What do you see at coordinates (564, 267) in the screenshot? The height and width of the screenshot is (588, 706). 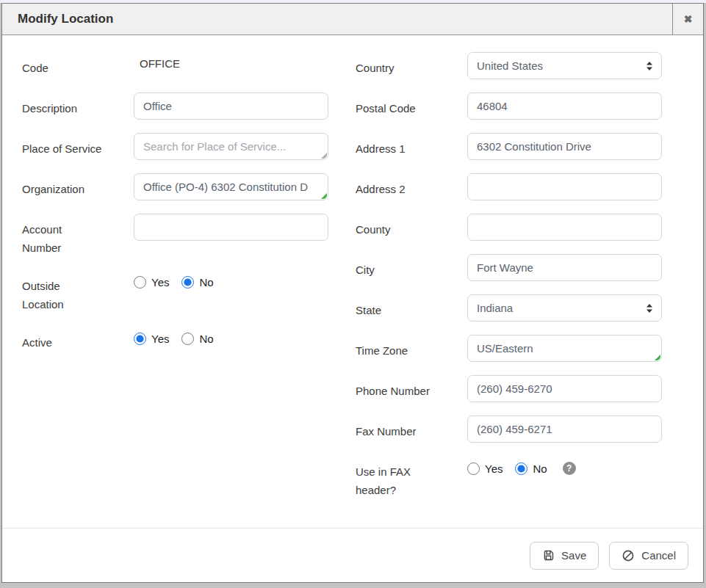 I see `city-input` at bounding box center [564, 267].